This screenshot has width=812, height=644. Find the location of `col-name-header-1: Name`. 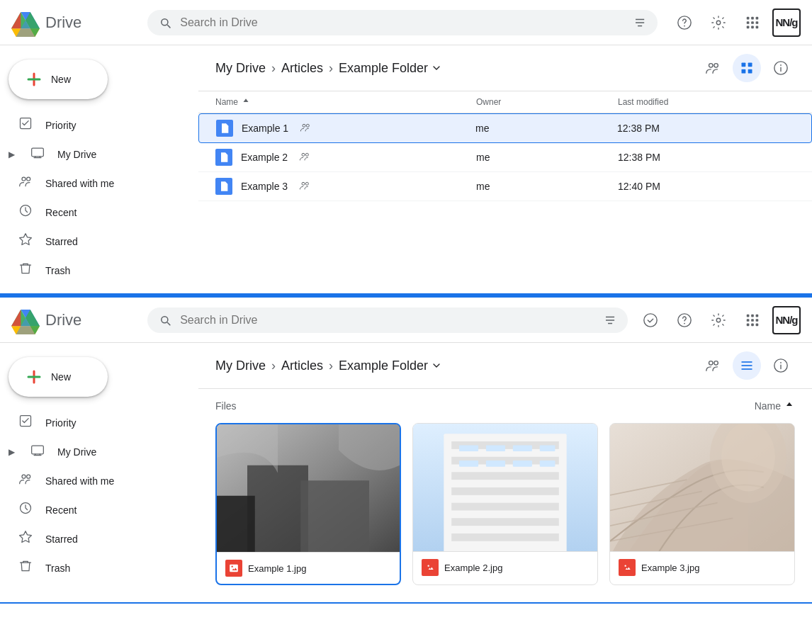

col-name-header-1: Name is located at coordinates (346, 102).